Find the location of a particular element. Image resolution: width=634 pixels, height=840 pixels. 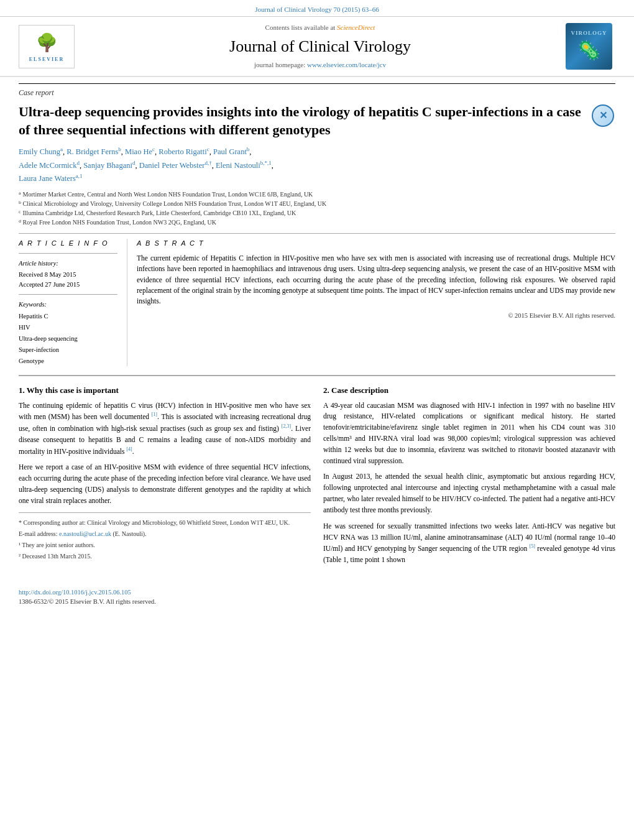

section2-para3: He was screened for sexually transmitted… is located at coordinates (469, 543).